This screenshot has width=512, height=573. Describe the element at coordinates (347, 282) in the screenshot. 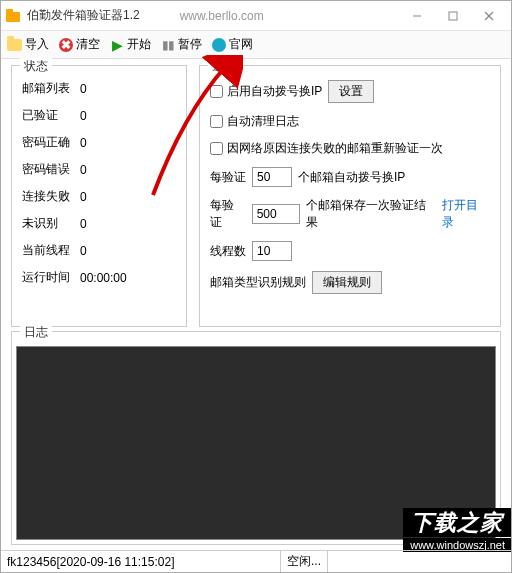

I see `edit-rule-button: 编辑规则` at that location.